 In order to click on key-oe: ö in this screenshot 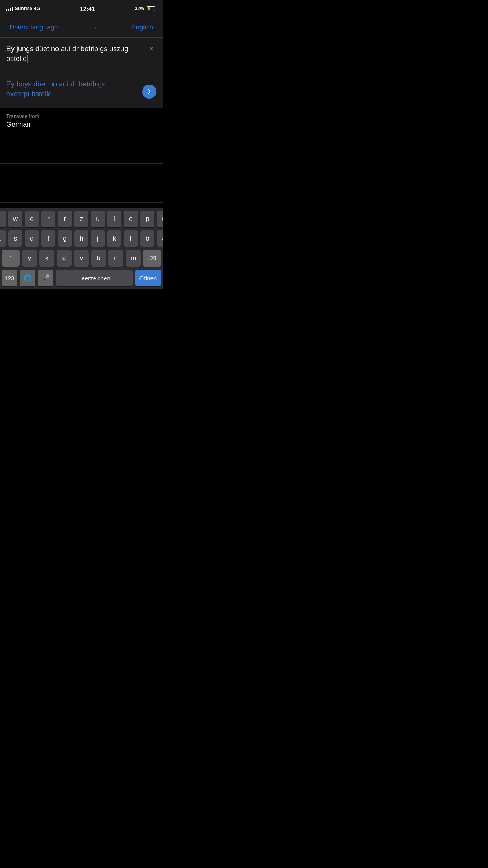, I will do `click(147, 239)`.